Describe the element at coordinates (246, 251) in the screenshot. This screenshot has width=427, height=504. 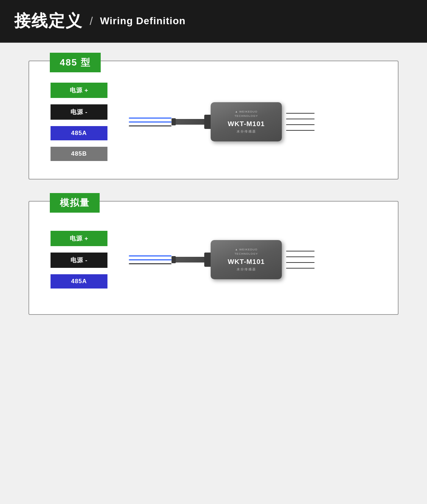
I see `sensor-brand-analog: ▲ WEIKEDUOTECHNOLOGY` at that location.